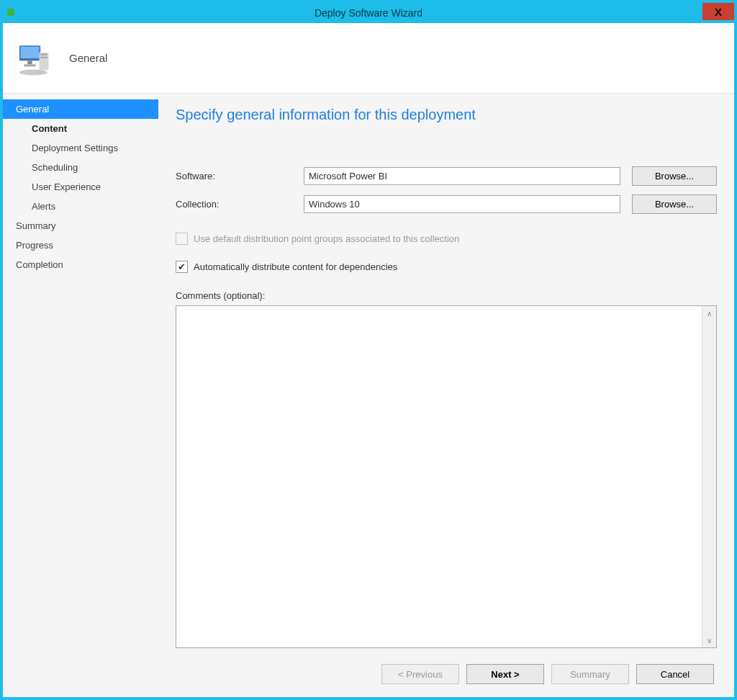 This screenshot has width=737, height=700. I want to click on previous-button: < Previous, so click(420, 674).